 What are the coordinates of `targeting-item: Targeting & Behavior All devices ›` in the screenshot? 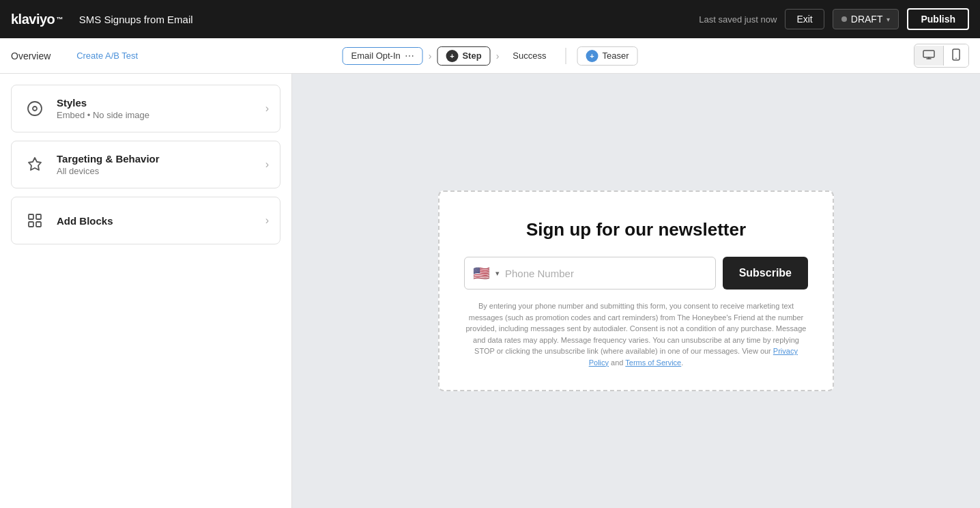 It's located at (146, 165).